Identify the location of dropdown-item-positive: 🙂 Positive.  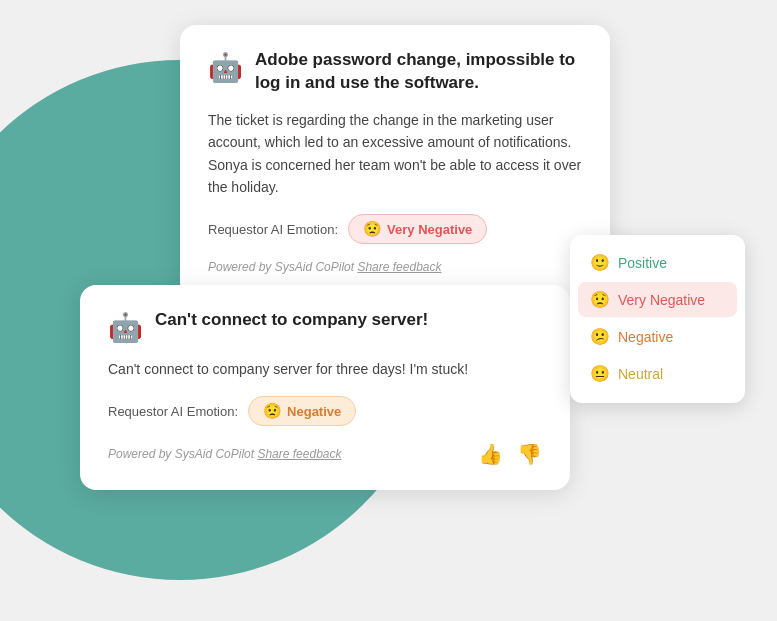
(658, 262).